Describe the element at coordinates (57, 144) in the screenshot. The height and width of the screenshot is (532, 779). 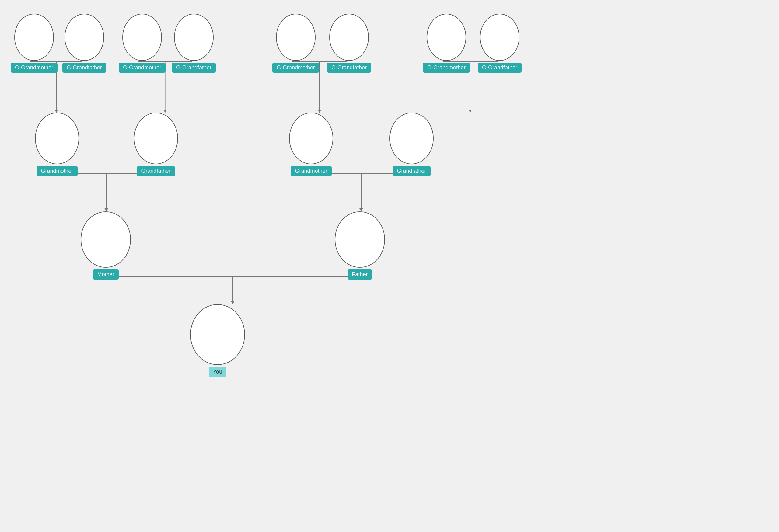
I see `node-gm1: Grandmother` at that location.